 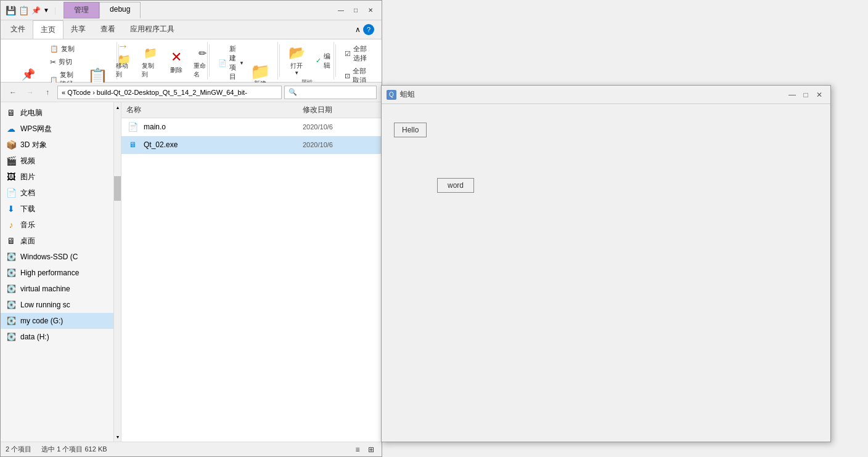 I want to click on pictures-icon: 🖼, so click(x=11, y=177).